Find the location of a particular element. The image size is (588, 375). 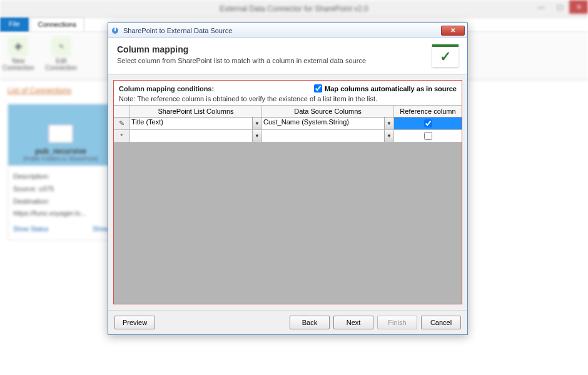

reference-column-cell-empty is located at coordinates (428, 136).